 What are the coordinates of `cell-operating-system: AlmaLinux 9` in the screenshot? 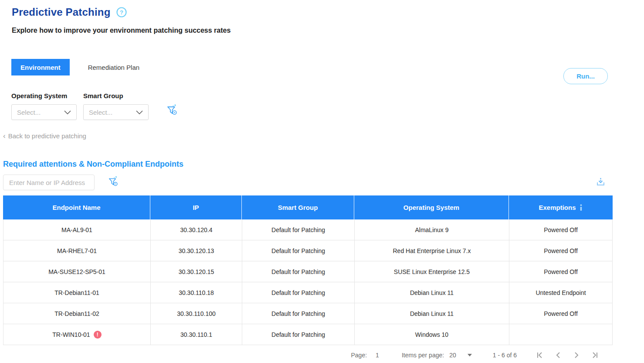 It's located at (432, 230).